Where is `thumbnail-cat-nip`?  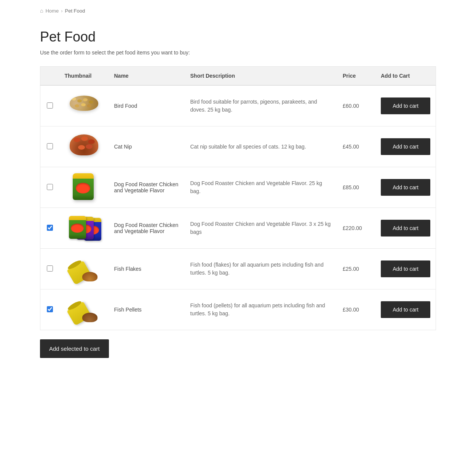
thumbnail-cat-nip is located at coordinates (84, 147).